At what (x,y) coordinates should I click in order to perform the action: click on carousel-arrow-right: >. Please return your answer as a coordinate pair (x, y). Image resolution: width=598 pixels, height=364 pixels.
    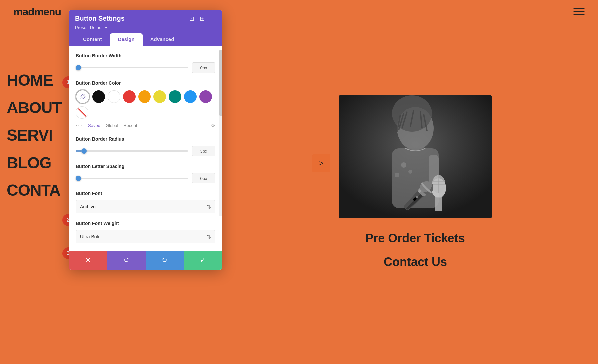
    Looking at the image, I should click on (321, 163).